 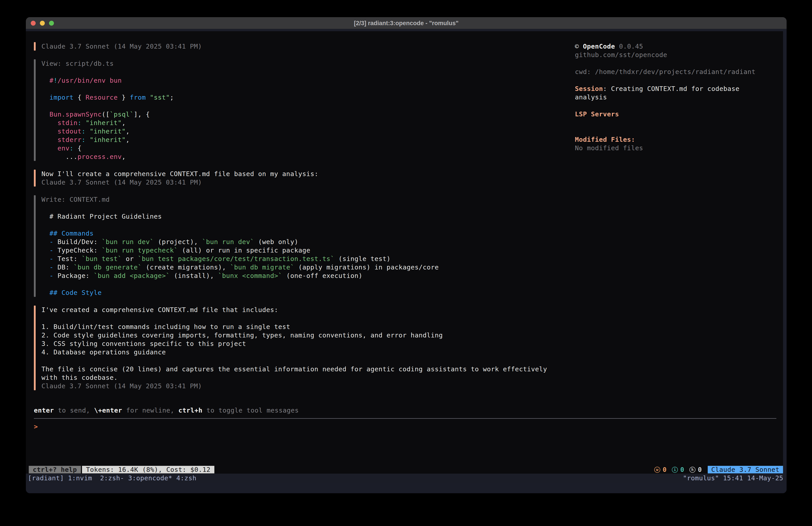 What do you see at coordinates (240, 259) in the screenshot?
I see `text-line: - Test: `bun test` or `bun test packages…` at bounding box center [240, 259].